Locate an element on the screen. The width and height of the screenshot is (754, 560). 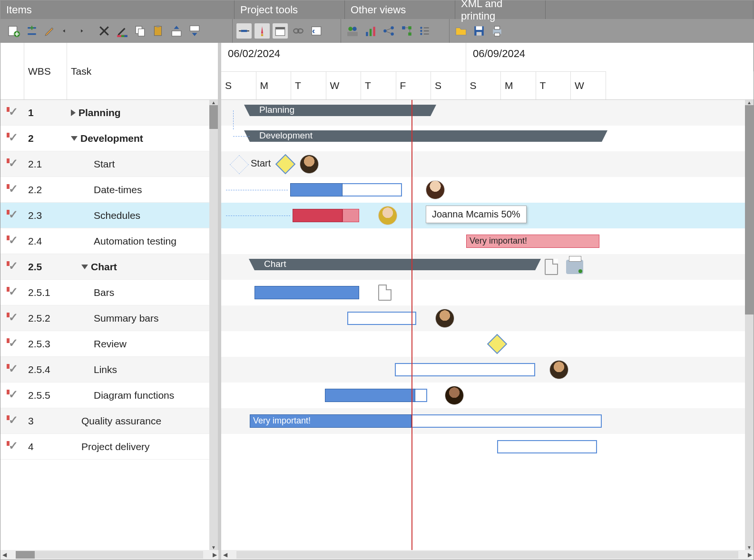
day-header: S is located at coordinates (449, 86).